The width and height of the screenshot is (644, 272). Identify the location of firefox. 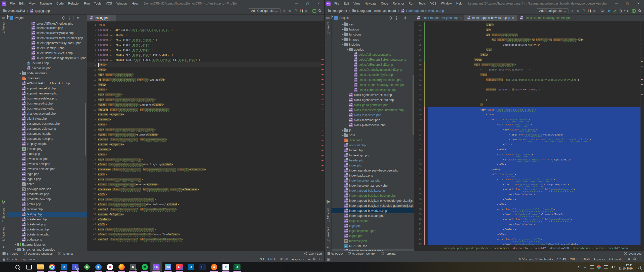
(122, 267).